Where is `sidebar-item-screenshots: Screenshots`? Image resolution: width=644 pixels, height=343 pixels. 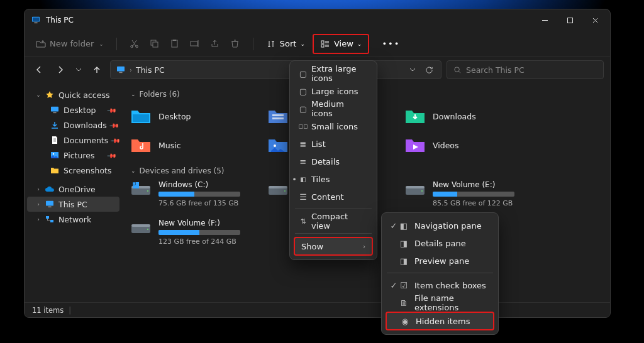
sidebar-item-screenshots: Screenshots is located at coordinates (73, 170).